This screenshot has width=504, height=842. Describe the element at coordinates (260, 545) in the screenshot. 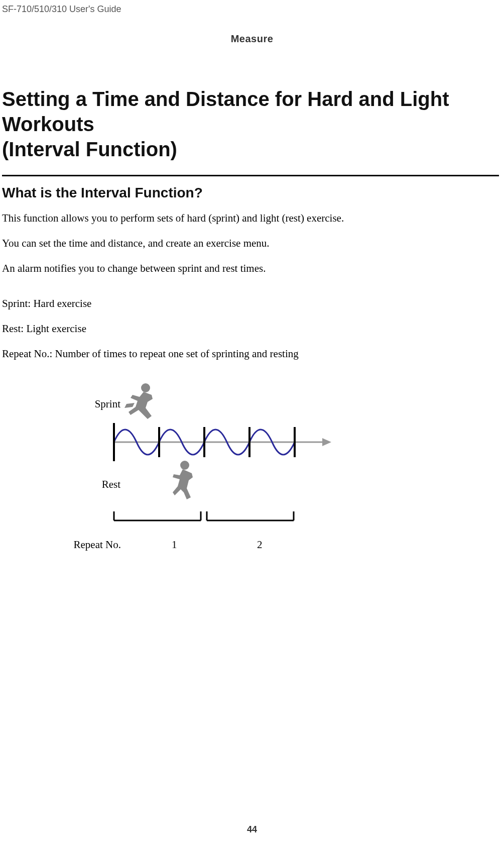

I see `repeat-number-2: 2` at that location.